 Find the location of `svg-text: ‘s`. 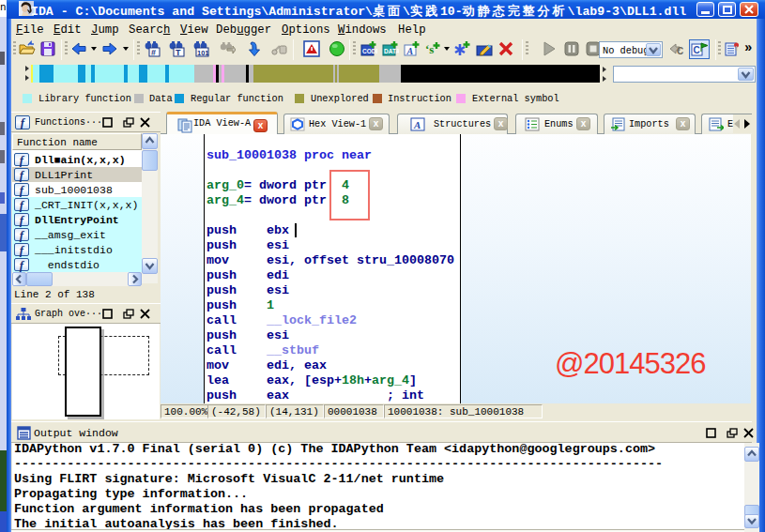

svg-text: ‘s is located at coordinates (430, 49).